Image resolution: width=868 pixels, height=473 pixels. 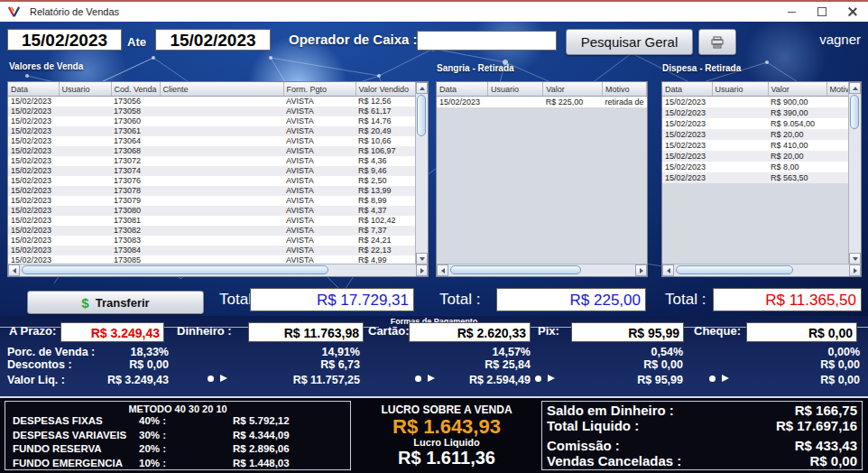 What do you see at coordinates (853, 12) in the screenshot?
I see `close-button` at bounding box center [853, 12].